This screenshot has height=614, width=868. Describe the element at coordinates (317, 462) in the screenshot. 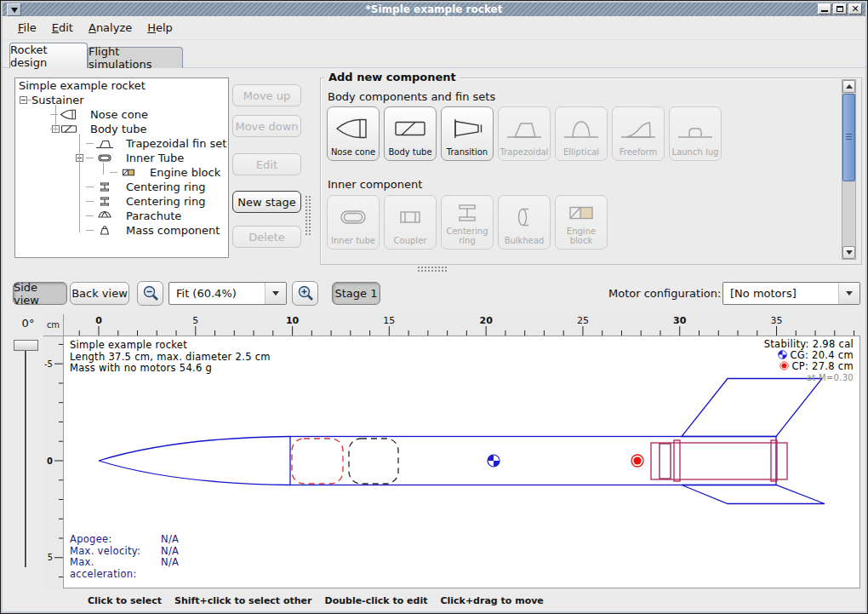

I see `parachute-outline` at that location.